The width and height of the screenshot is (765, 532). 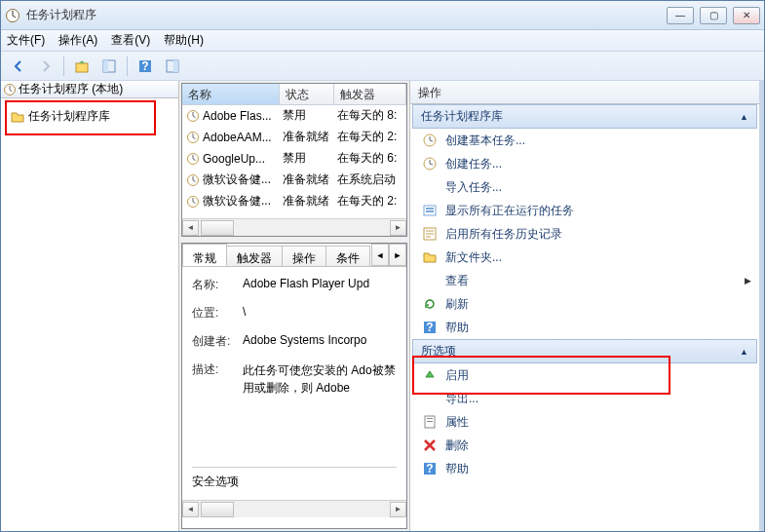 What do you see at coordinates (713, 16) in the screenshot?
I see `maximize-button: ▢` at bounding box center [713, 16].